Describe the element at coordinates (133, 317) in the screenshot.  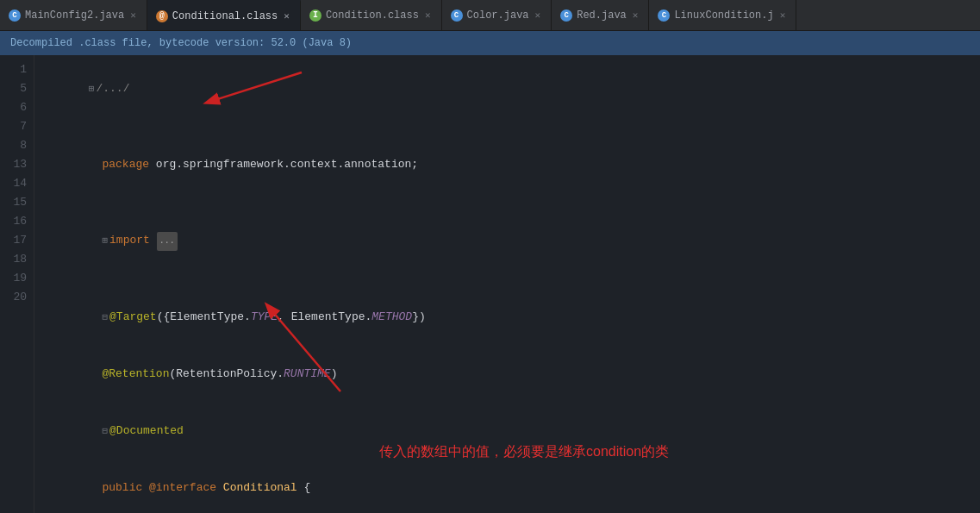
I see `annotation-target: @Target` at that location.